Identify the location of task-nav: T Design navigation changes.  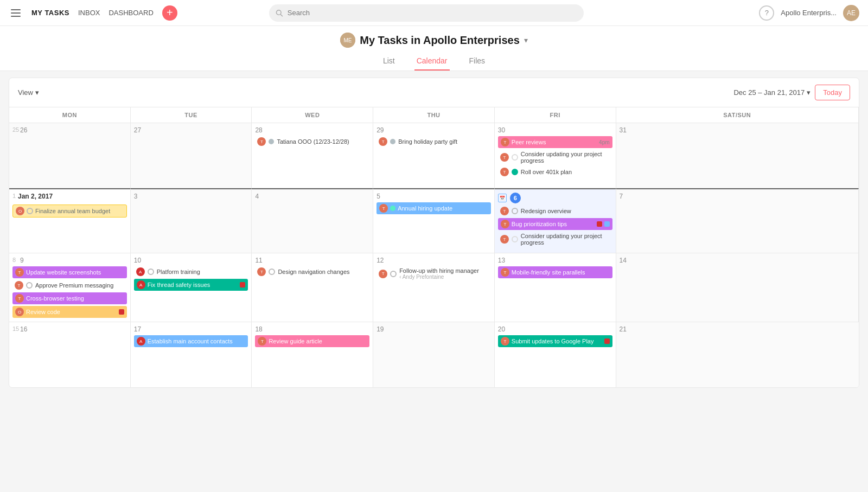
(312, 272).